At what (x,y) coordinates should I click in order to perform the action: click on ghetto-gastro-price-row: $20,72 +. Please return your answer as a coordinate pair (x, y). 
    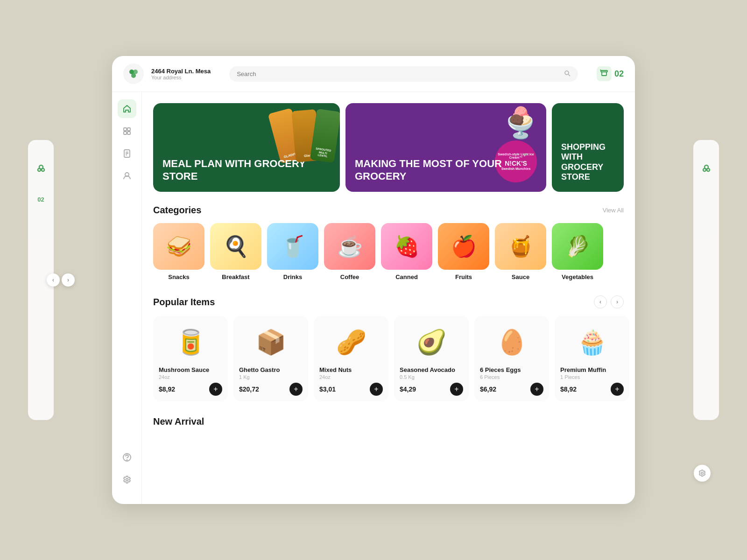
    Looking at the image, I should click on (271, 389).